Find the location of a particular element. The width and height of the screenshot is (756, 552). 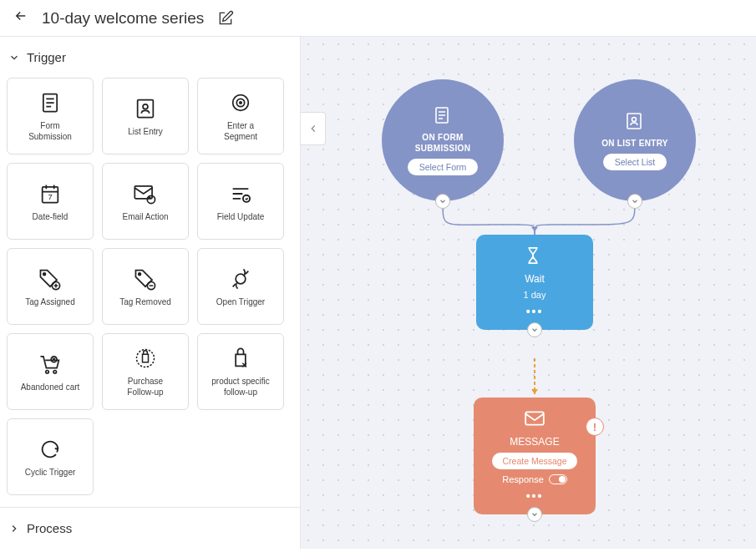

response-toggle is located at coordinates (558, 479).